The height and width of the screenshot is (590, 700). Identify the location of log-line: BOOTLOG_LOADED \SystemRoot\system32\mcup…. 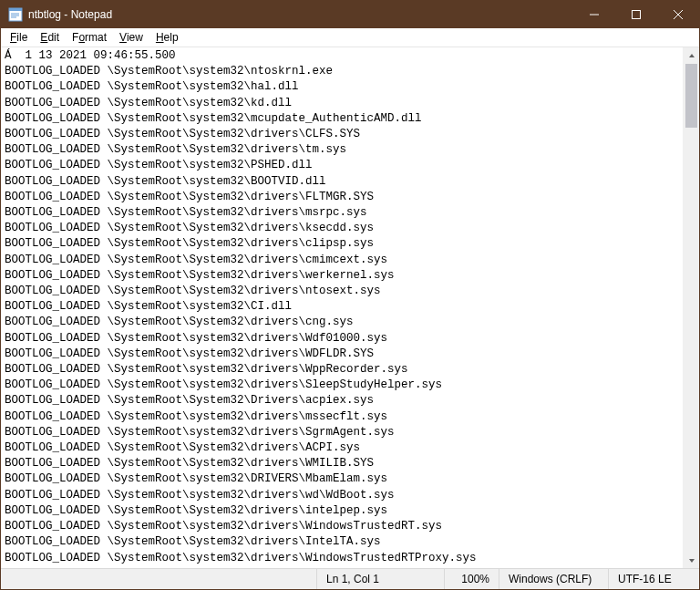
(342, 119).